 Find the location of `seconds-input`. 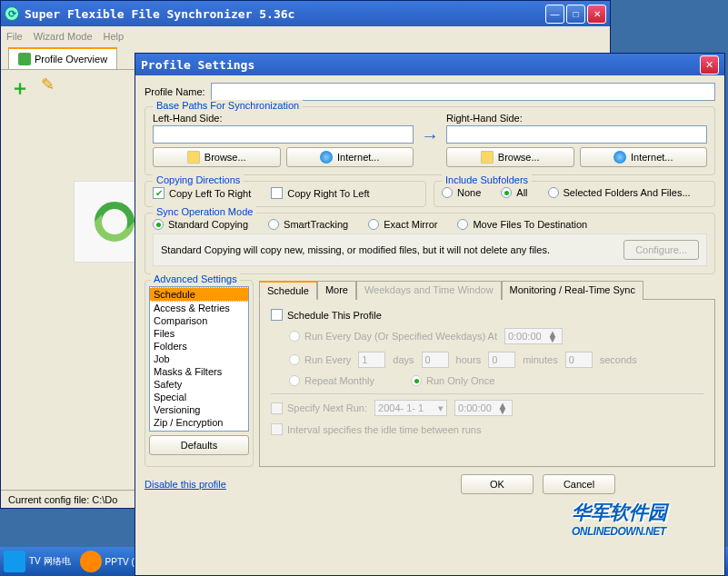

seconds-input is located at coordinates (579, 360).